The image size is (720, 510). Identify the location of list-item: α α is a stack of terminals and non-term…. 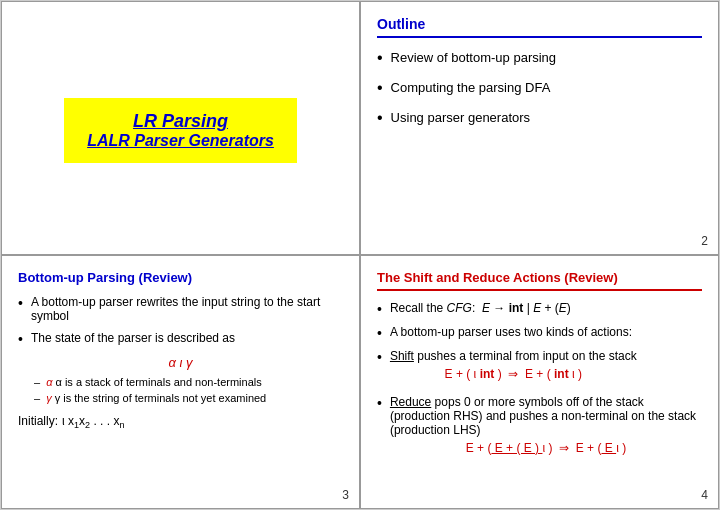
(188, 382).